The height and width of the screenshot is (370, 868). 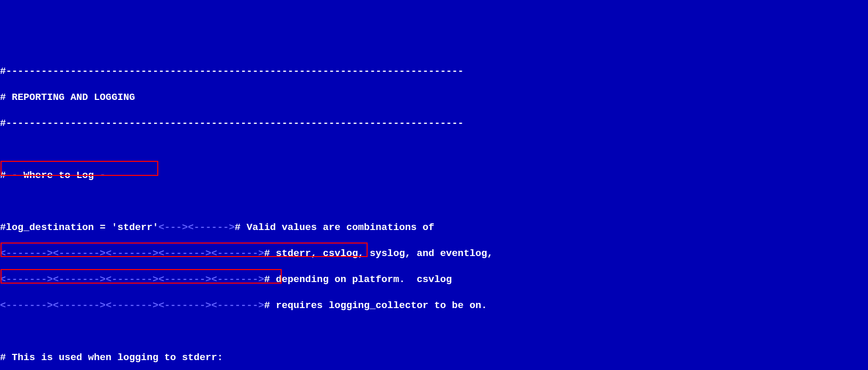 I want to click on config-line: # REPORTING AND LOGGING, so click(x=434, y=98).